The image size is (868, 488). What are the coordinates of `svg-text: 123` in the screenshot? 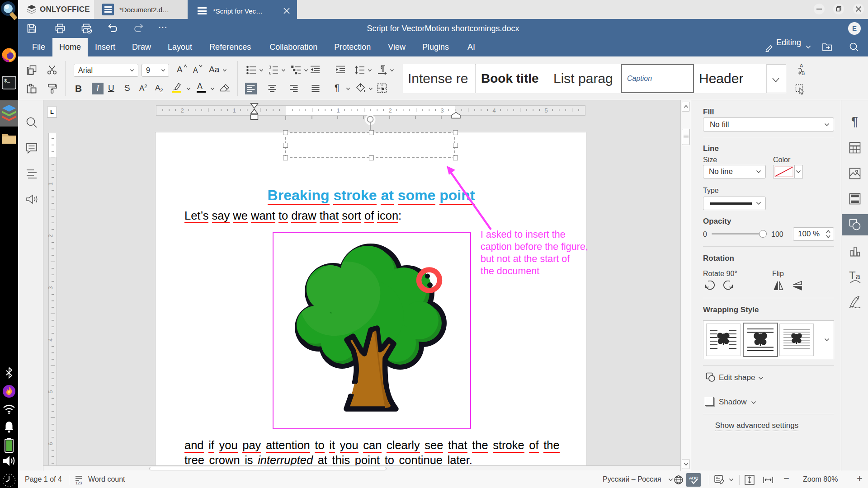 It's located at (79, 483).